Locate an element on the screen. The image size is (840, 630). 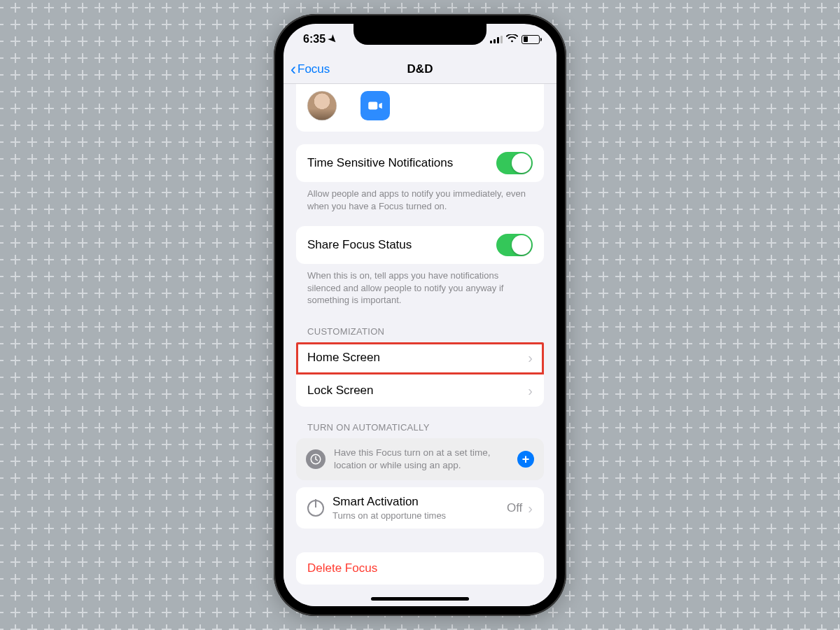
add-automation-button: + is located at coordinates (526, 459).